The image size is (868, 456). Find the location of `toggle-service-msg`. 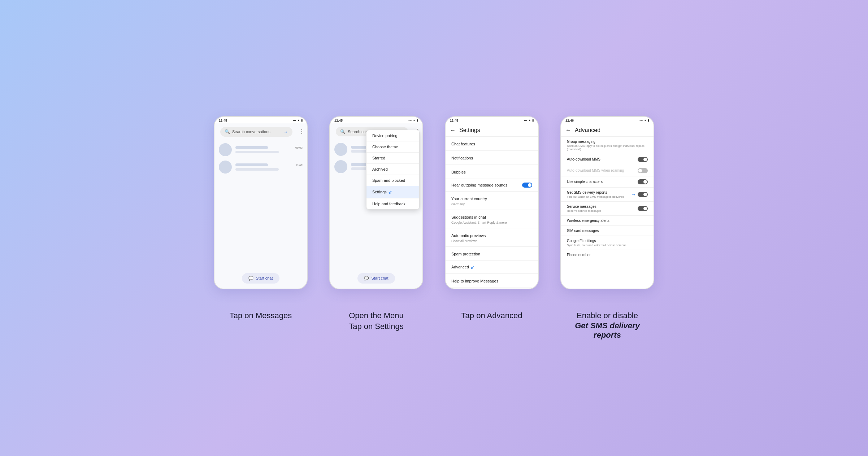

toggle-service-msg is located at coordinates (643, 209).